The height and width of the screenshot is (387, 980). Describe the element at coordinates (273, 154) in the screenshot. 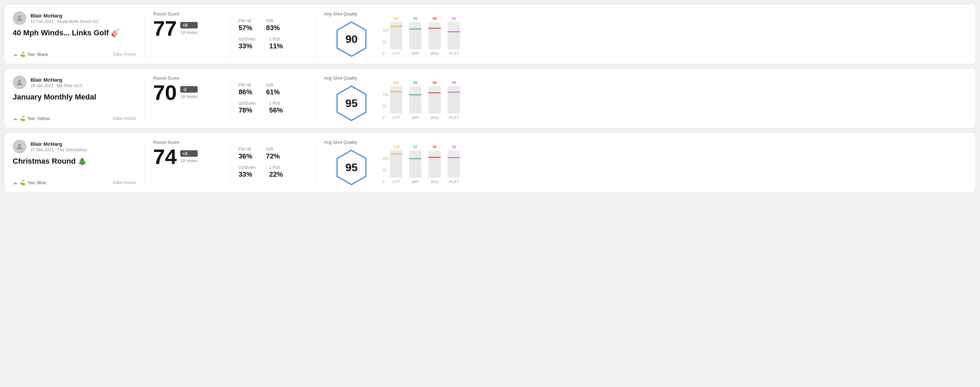

I see `stats-row-top: FW Hit 36% GIR 72%` at that location.